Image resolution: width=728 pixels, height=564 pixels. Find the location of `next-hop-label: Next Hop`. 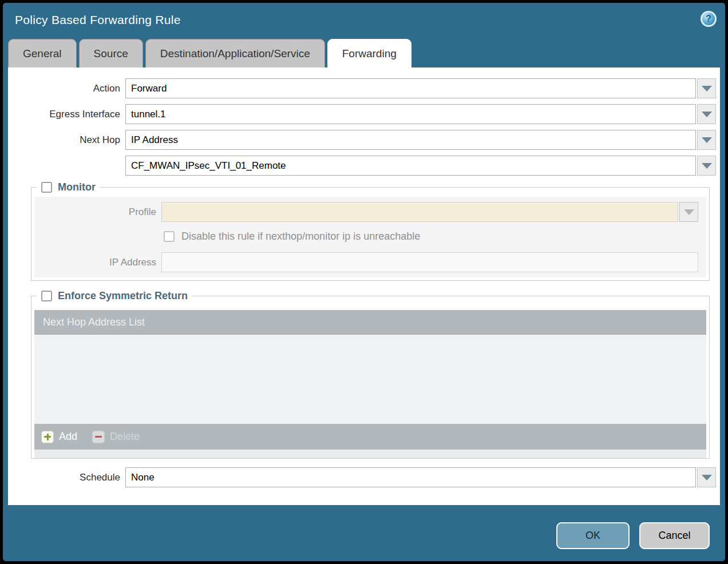

next-hop-label: Next Hop is located at coordinates (69, 140).